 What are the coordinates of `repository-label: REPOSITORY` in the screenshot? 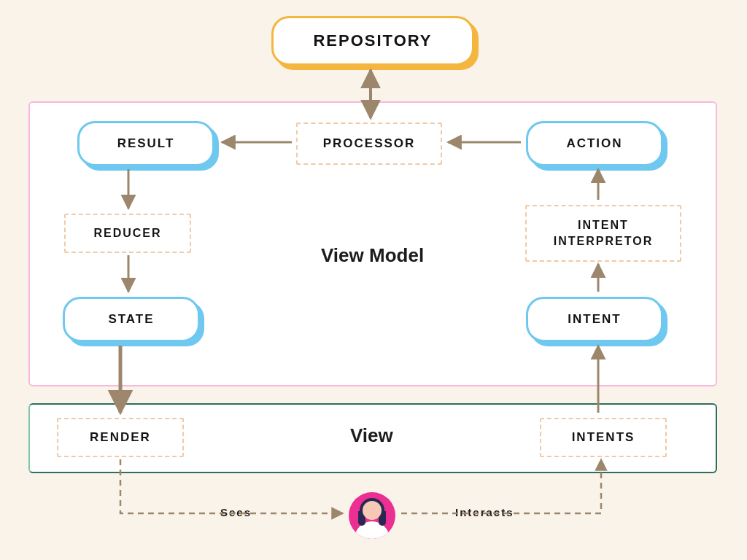 It's located at (372, 41).